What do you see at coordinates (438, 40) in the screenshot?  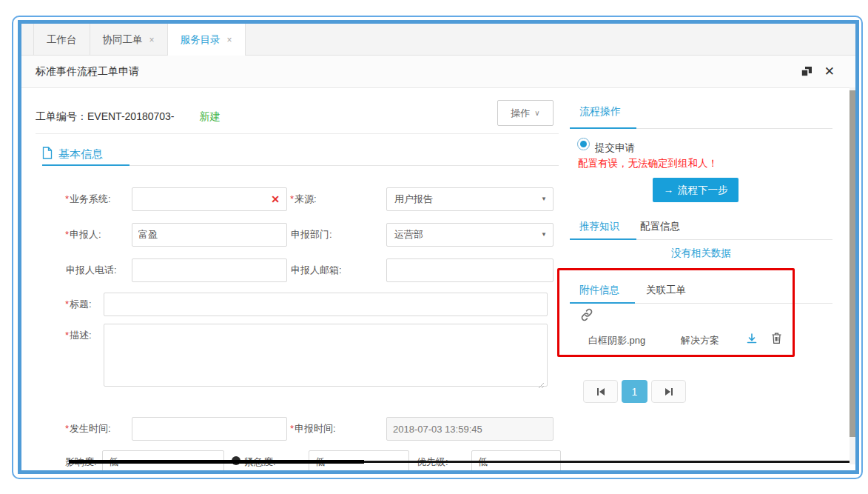 I see `tab-bar: 工作台 协同工单 × 服务目录 ×` at bounding box center [438, 40].